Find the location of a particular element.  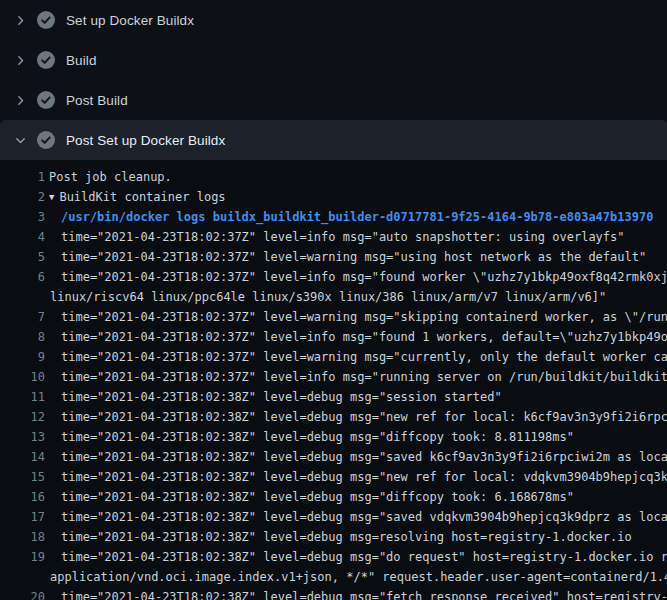

log-row: 5time="2021-04-23T18:02:37Z" level=warni… is located at coordinates (334, 257).